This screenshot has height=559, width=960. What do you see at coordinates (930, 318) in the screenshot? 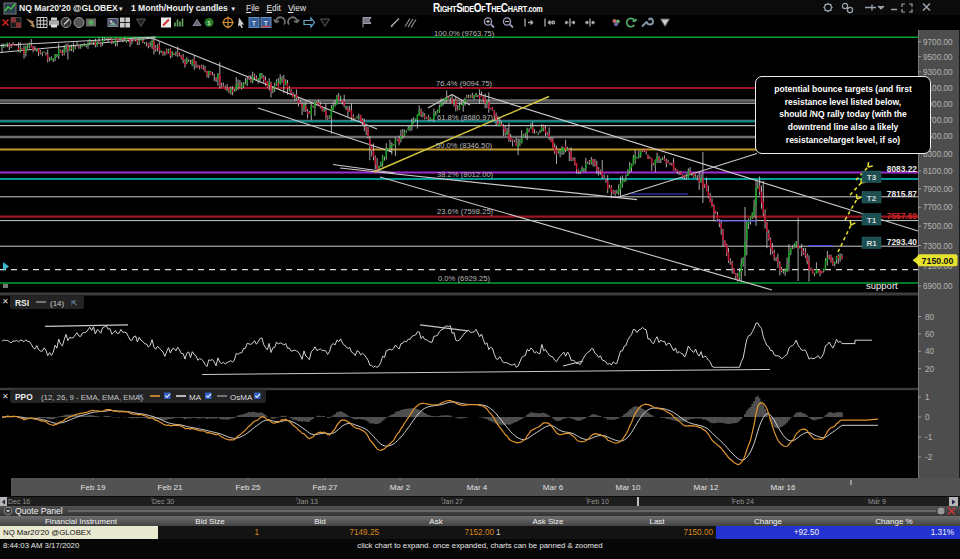
I see `svg-text: 80` at bounding box center [930, 318].